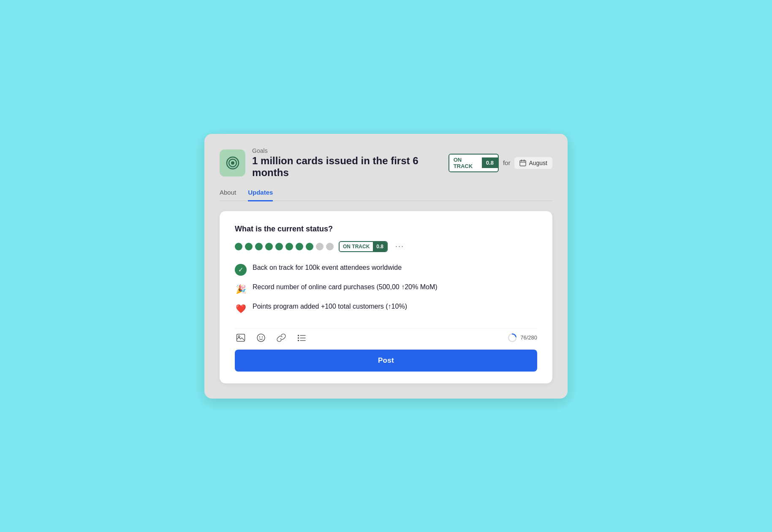  I want to click on more-options-button: ···, so click(400, 247).